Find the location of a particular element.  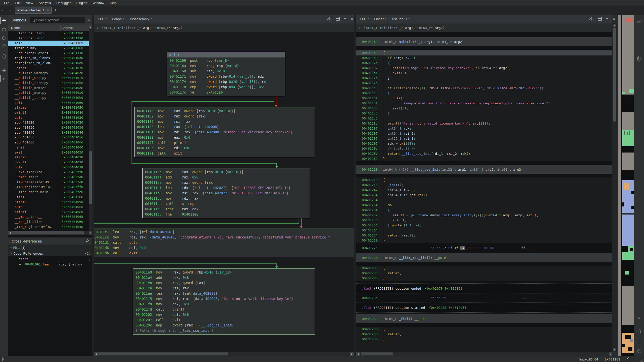

symbol-row-exit: exit0x000404030 is located at coordinates (48, 153).